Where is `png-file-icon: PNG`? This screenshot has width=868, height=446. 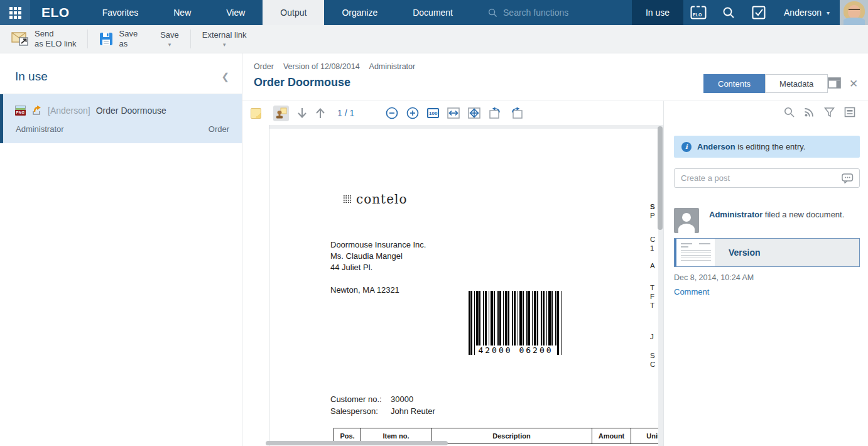
png-file-icon: PNG is located at coordinates (20, 111).